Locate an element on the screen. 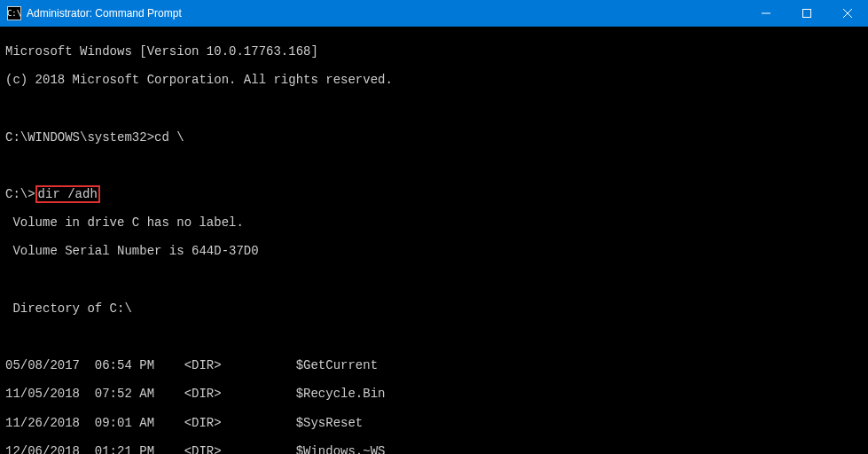  highlighted-command: dir /adh is located at coordinates (67, 194).